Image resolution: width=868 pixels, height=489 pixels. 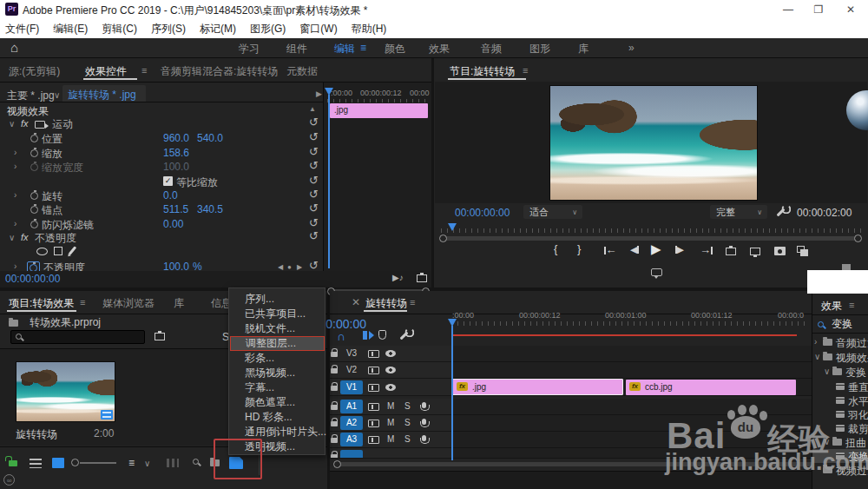 What do you see at coordinates (278, 417) in the screenshot?
I see `menu-item-hd-bars: HD 彩条...` at bounding box center [278, 417].